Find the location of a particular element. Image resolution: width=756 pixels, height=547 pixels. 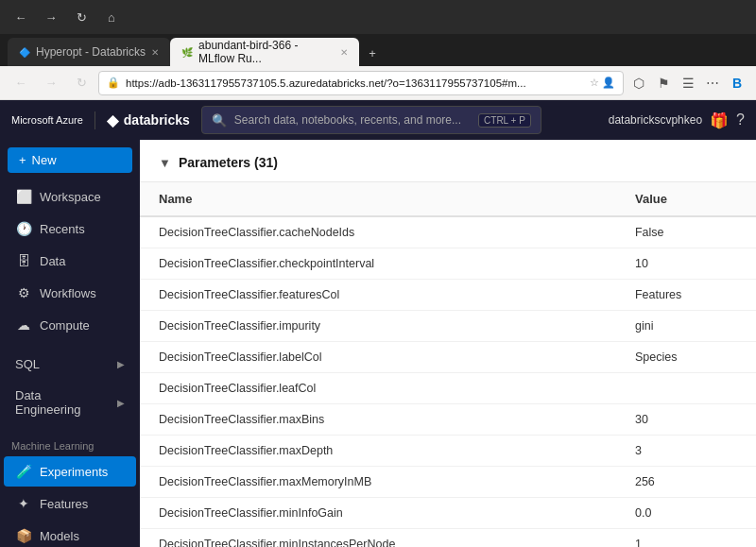

edge-btn: B is located at coordinates (737, 83).